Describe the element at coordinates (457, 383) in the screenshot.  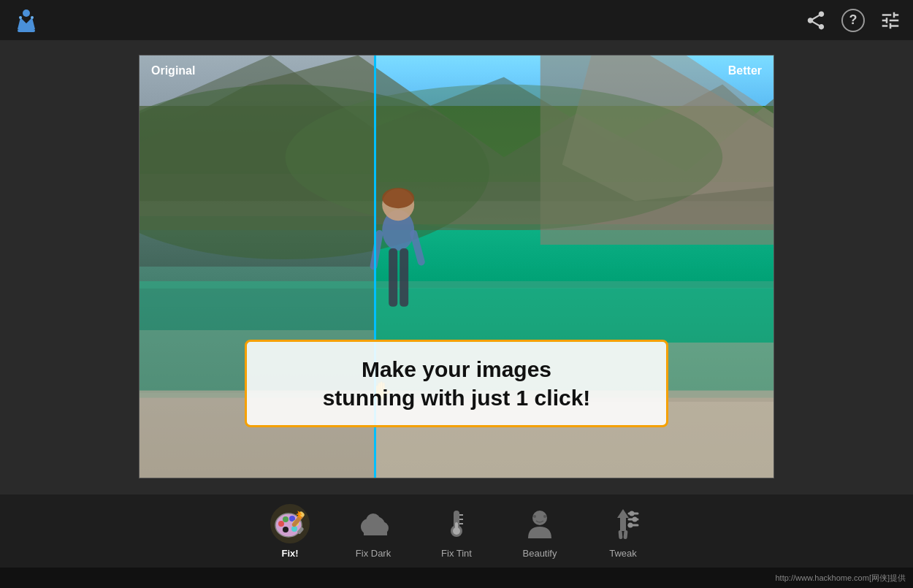
I see `promo-text: Make your images stunning with just 1 cl…` at that location.